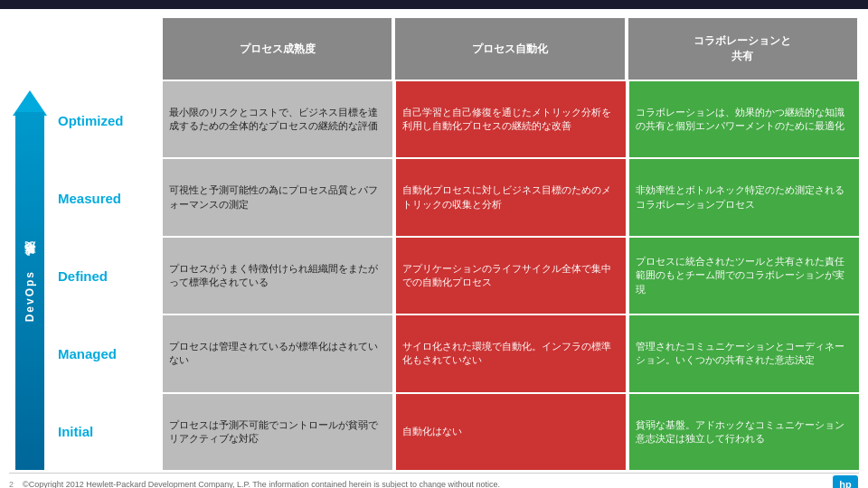 The width and height of the screenshot is (868, 488). What do you see at coordinates (278, 119) in the screenshot?
I see `cell-optimized-0: 最小限のリスクとコストで、ビジネス目標を達成するための全体的なプロセスの継続的な…` at bounding box center [278, 119].